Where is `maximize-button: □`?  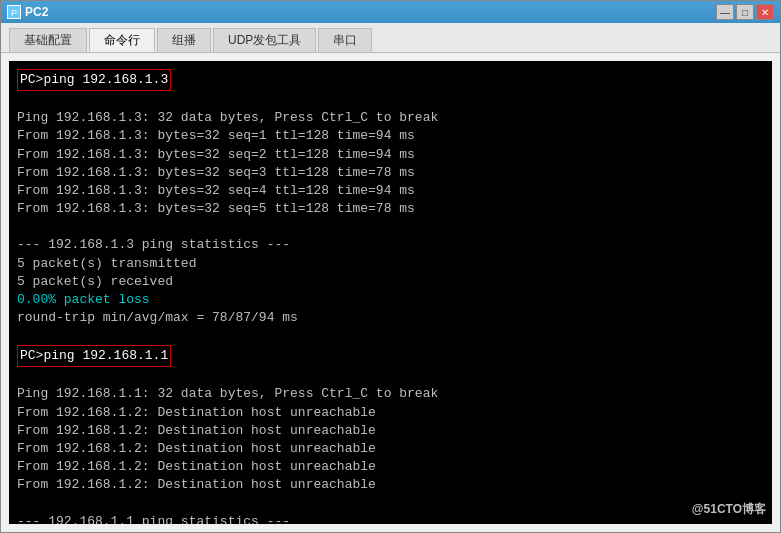 maximize-button: □ is located at coordinates (745, 12).